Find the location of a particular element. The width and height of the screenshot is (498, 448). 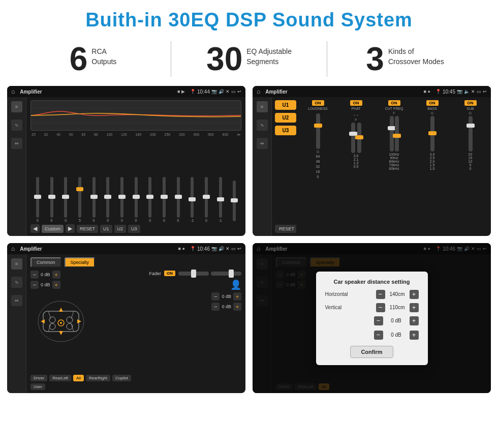

eq-custom-button: Custom is located at coordinates (53, 229).